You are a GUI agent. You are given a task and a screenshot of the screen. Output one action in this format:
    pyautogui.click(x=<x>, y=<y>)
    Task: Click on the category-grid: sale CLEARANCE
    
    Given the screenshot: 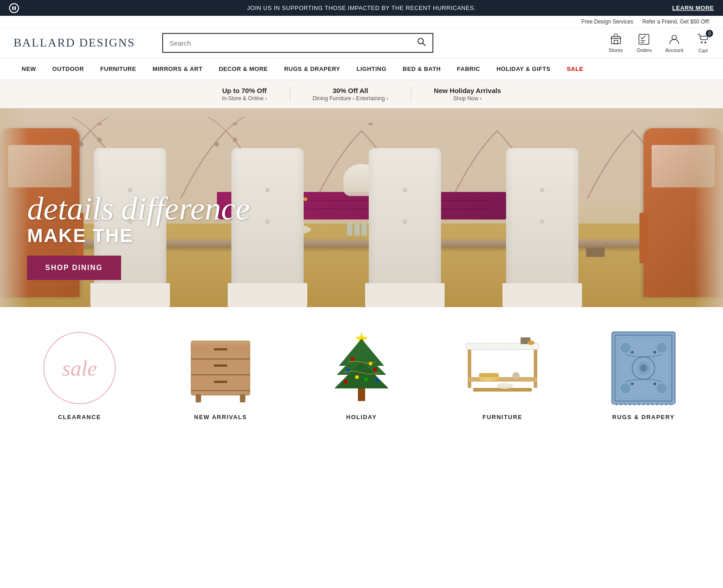 What is the action you would take?
    pyautogui.click(x=362, y=375)
    